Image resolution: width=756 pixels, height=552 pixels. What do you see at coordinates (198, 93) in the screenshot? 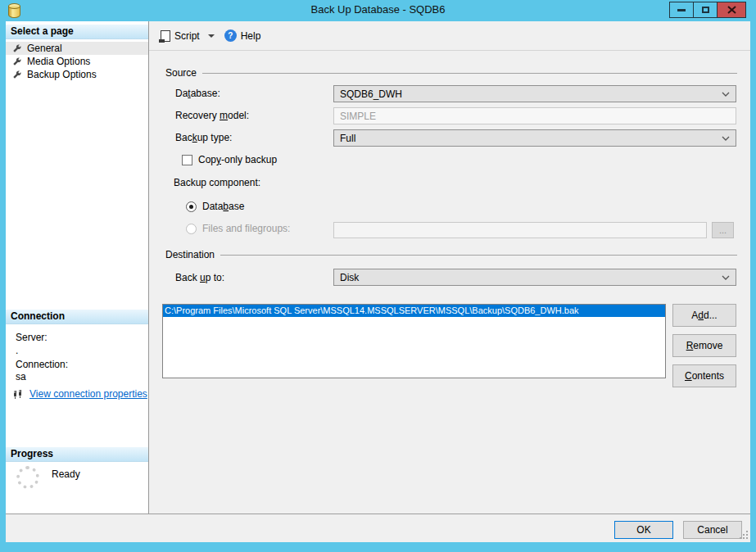
I see `database-label: Database:` at bounding box center [198, 93].